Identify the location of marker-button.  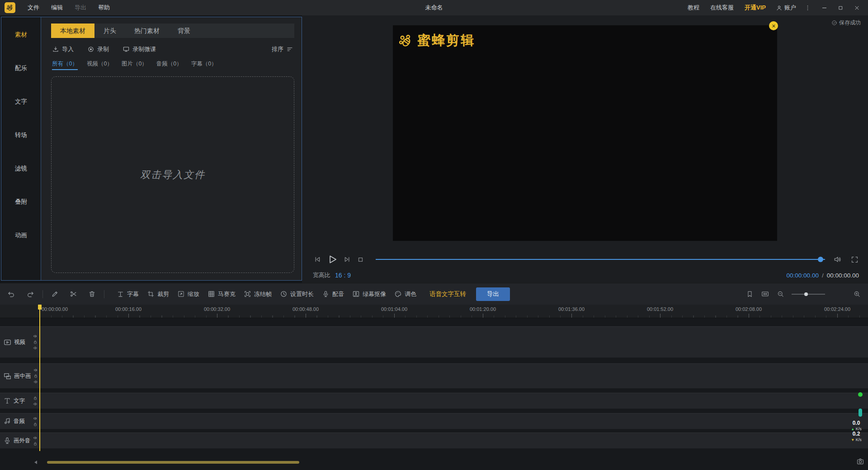
(750, 294).